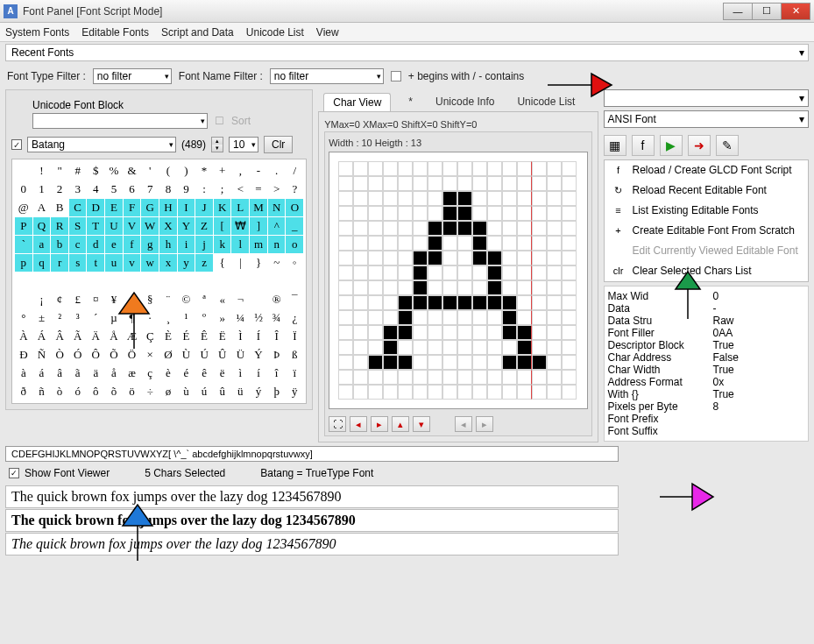  I want to click on grid-cell: R, so click(60, 226).